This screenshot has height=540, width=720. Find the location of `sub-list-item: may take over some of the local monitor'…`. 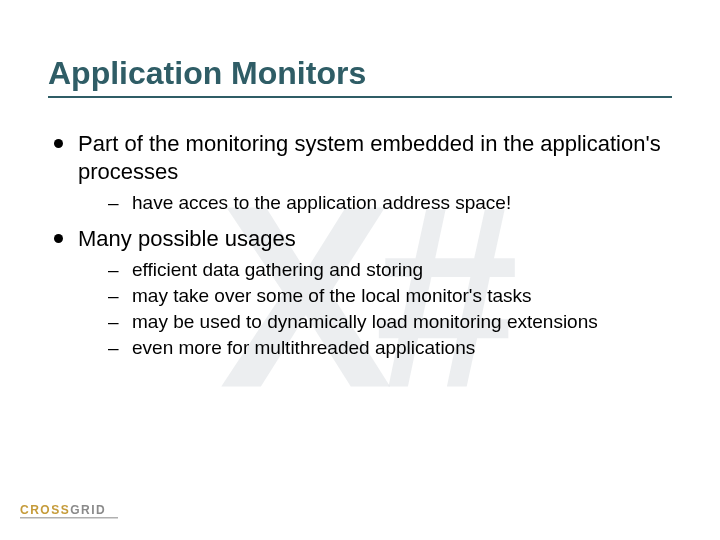

sub-list-item: may take over some of the local monitor'… is located at coordinates (375, 296).